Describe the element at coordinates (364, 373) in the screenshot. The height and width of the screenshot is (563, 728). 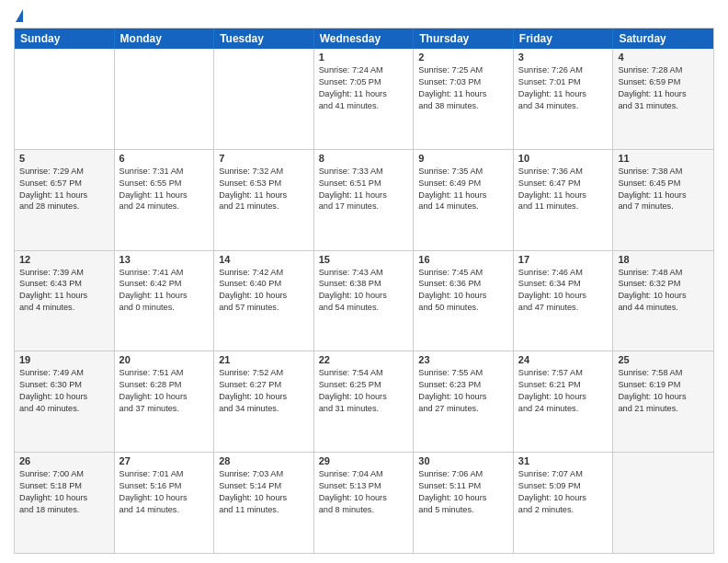
I see `cell-line: Sunrise: 7:54 AM` at that location.